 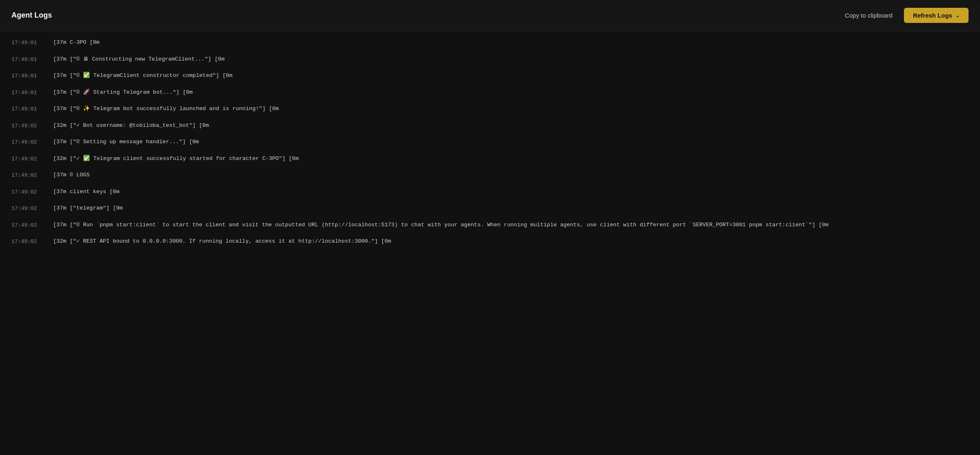 What do you see at coordinates (490, 109) in the screenshot?
I see `log-row: 17:49:01[37m ["© ✨ Telegram bot successf…` at bounding box center [490, 109].